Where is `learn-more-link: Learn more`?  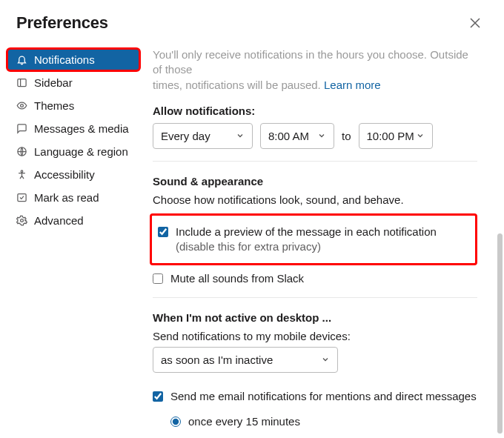
learn-more-link: Learn more is located at coordinates (353, 84).